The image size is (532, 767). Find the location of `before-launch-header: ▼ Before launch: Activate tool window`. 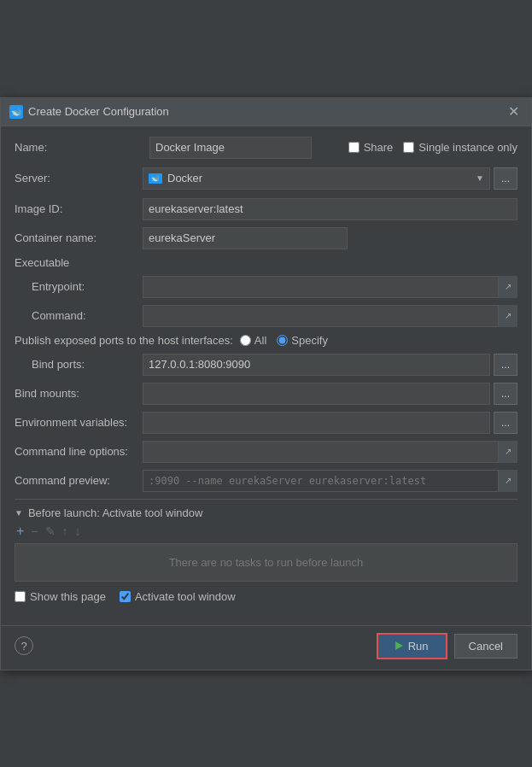

before-launch-header: ▼ Before launch: Activate tool window is located at coordinates (266, 512).